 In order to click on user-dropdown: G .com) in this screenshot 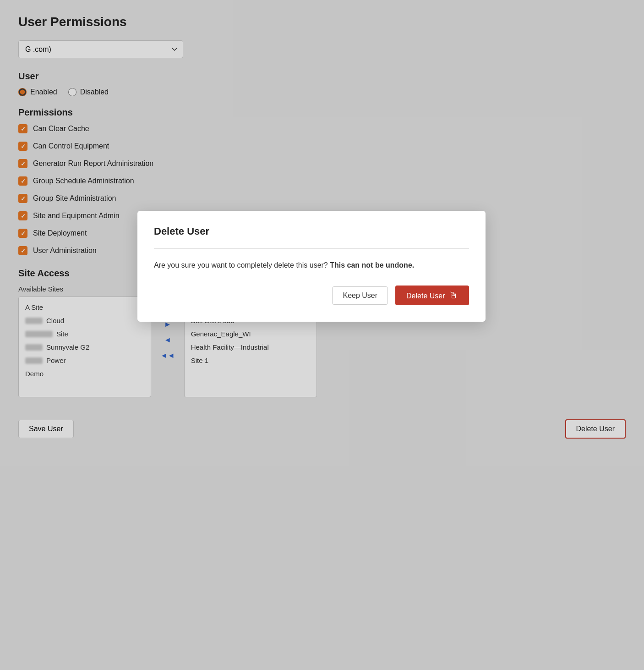, I will do `click(101, 49)`.